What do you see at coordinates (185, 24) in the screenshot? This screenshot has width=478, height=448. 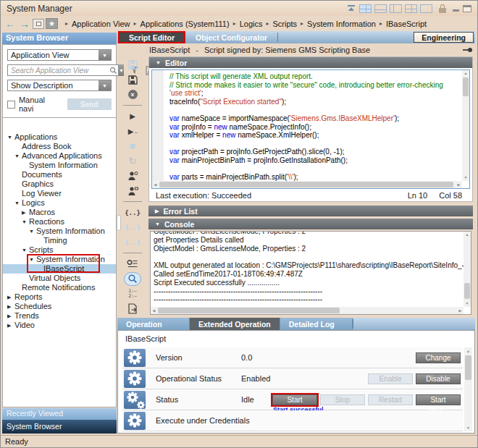 I see `breadcrumb-item: Applications (System111)` at bounding box center [185, 24].